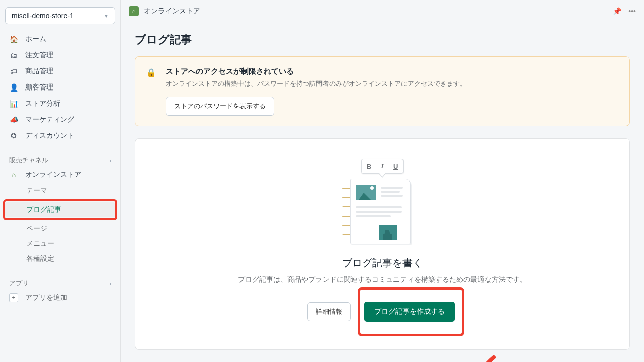 The height and width of the screenshot is (362, 644). What do you see at coordinates (14, 71) in the screenshot?
I see `tag-icon: 🏷` at bounding box center [14, 71].